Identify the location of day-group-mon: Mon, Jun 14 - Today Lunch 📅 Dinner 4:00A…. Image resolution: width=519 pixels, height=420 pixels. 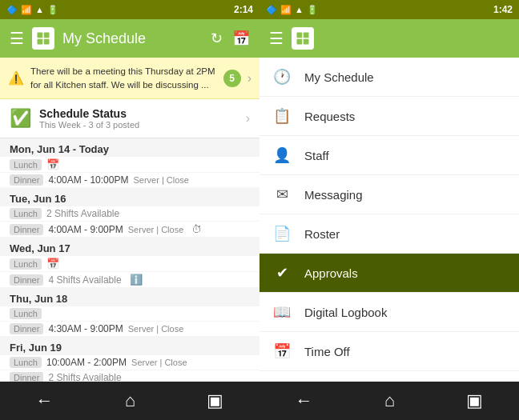
(130, 163).